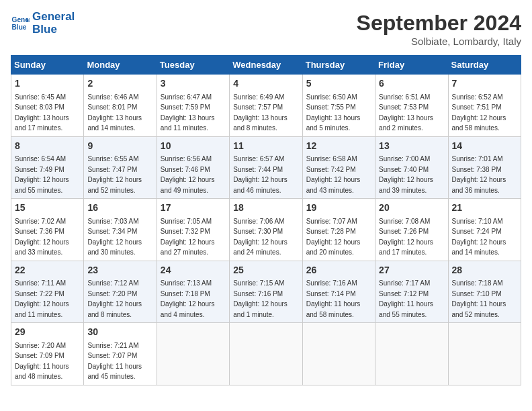  I want to click on calendar-cell: 30Sunrise: 7:21 AM Sunset: 7:07 PM Dayli…, so click(120, 355).